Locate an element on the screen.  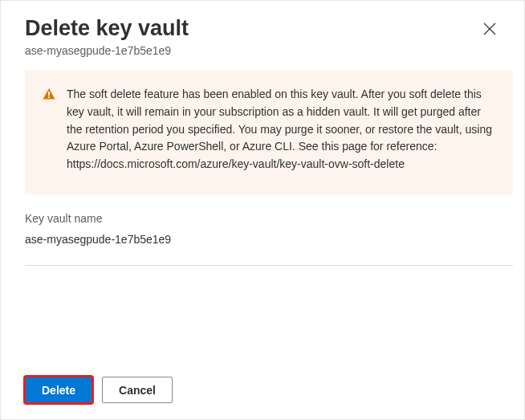
key-vault-name-value: ase-myasegpude-1e7b5e1e9 is located at coordinates (269, 239).